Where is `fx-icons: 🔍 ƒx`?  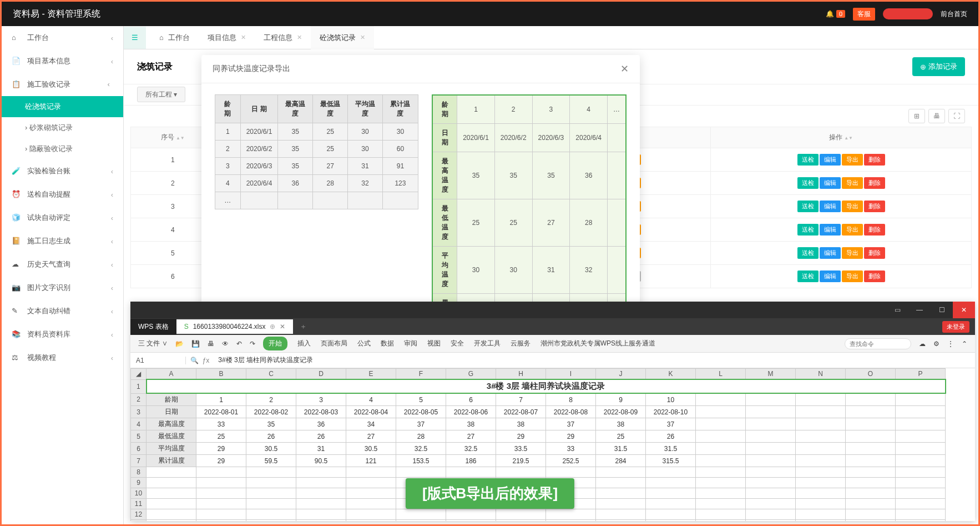 fx-icons: 🔍 ƒx is located at coordinates (200, 360).